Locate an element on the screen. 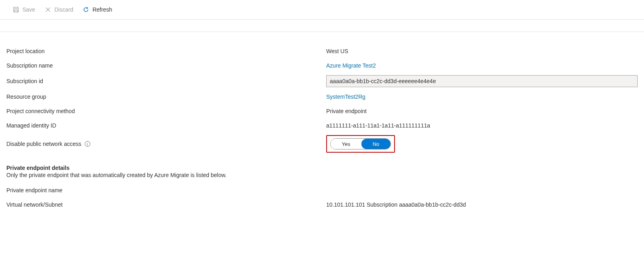 Image resolution: width=644 pixels, height=257 pixels. toolbar: Save Discard Refresh is located at coordinates (322, 10).